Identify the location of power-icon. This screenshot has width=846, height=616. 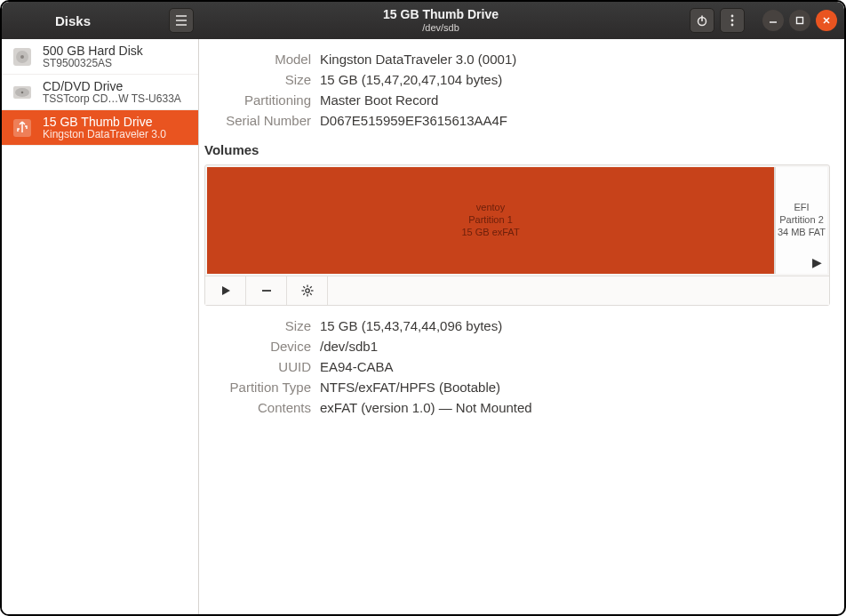
(702, 20).